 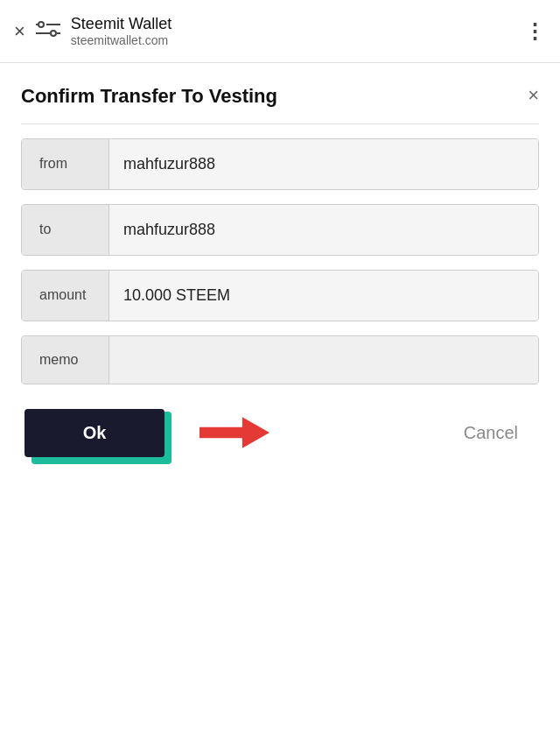 I want to click on amount-value: 10.000 STEEM, so click(x=324, y=296).